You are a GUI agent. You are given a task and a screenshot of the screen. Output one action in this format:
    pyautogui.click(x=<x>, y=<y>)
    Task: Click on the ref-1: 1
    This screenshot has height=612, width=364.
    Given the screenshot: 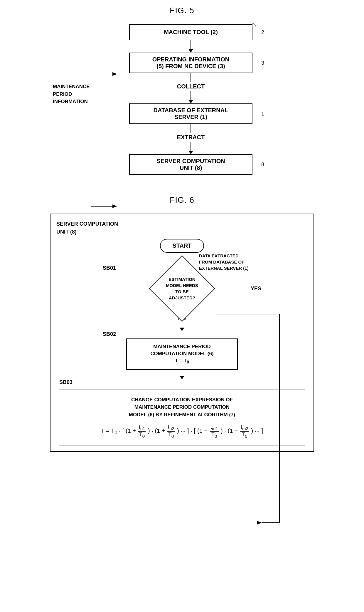 What is the action you would take?
    pyautogui.click(x=263, y=114)
    